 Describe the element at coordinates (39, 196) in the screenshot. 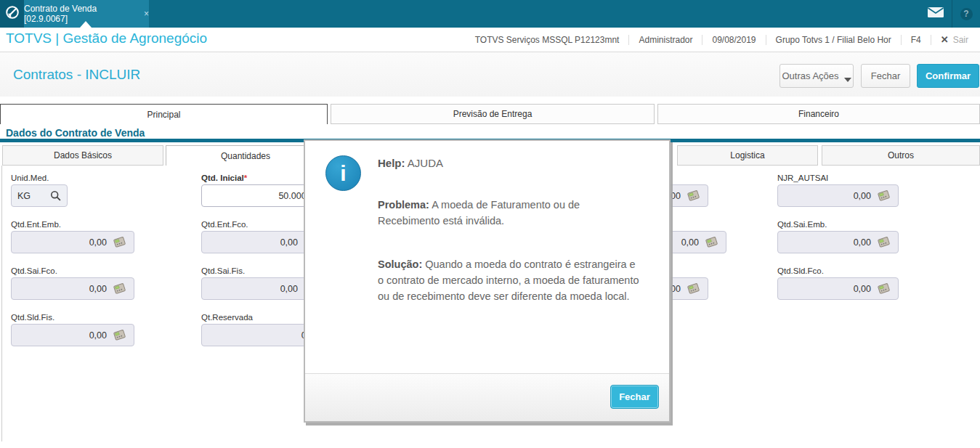

I see `unid-med-field: KG` at that location.